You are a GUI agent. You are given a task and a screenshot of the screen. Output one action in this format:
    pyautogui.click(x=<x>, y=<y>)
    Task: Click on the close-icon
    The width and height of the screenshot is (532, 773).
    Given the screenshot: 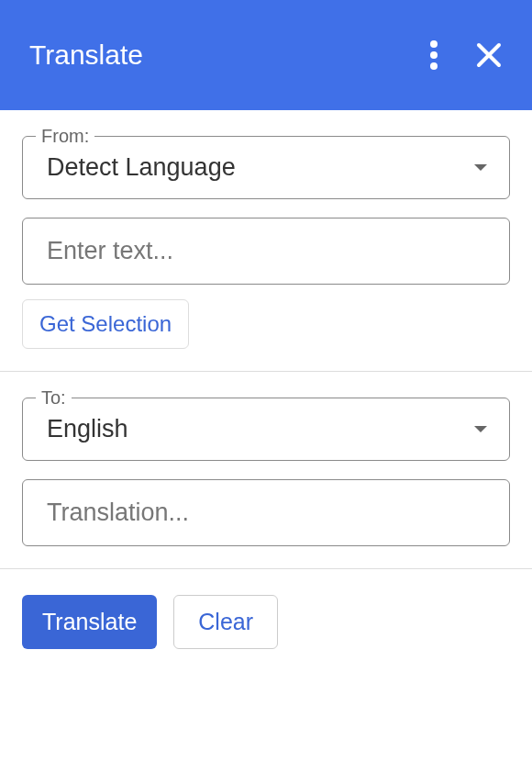 What is the action you would take?
    pyautogui.click(x=489, y=55)
    